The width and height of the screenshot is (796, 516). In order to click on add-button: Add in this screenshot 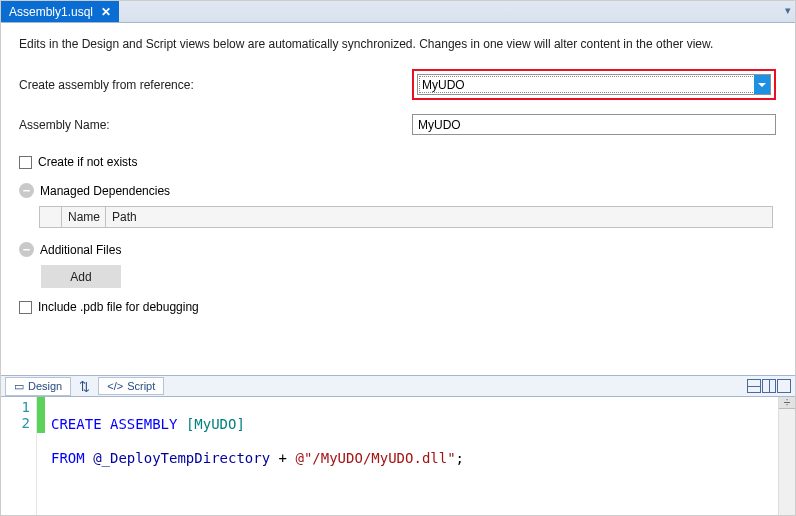, I will do `click(81, 276)`.